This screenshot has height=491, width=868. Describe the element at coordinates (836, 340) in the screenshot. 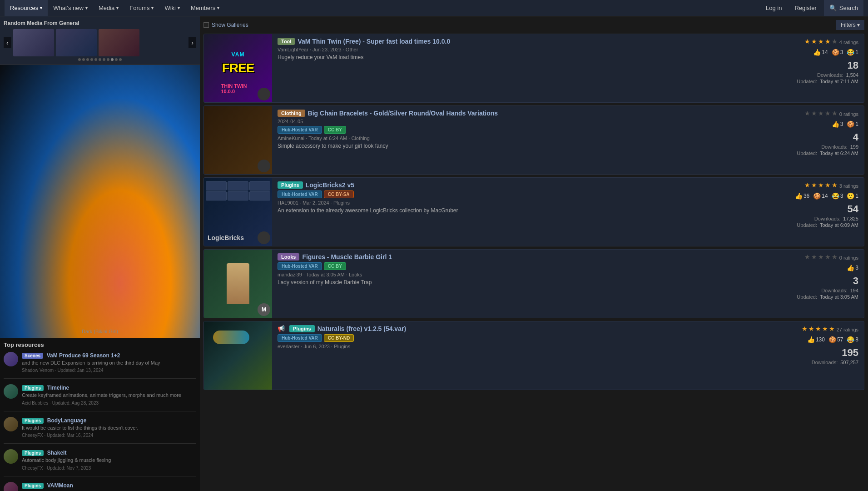

I see `reaction-cookie-5: 🍪 57` at that location.